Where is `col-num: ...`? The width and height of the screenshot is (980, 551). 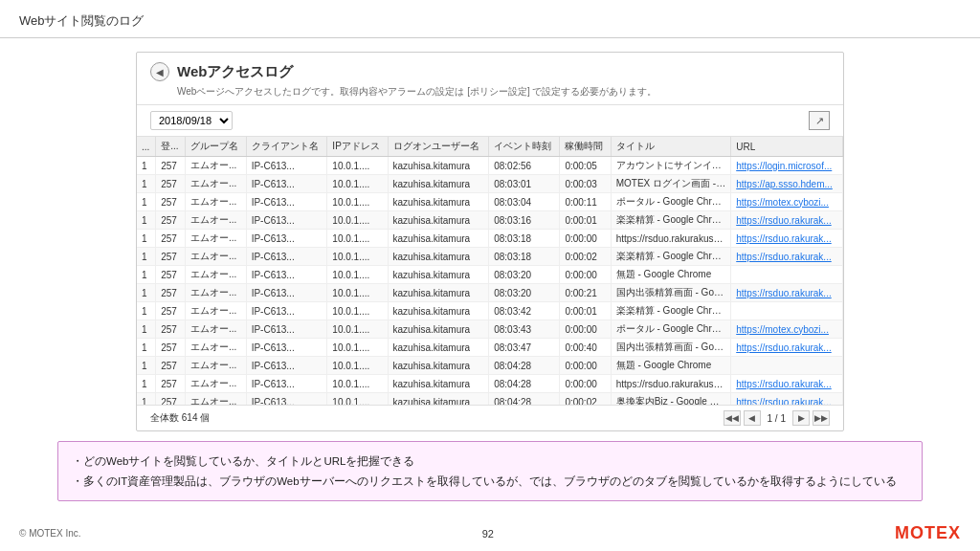 col-num: ... is located at coordinates (146, 147).